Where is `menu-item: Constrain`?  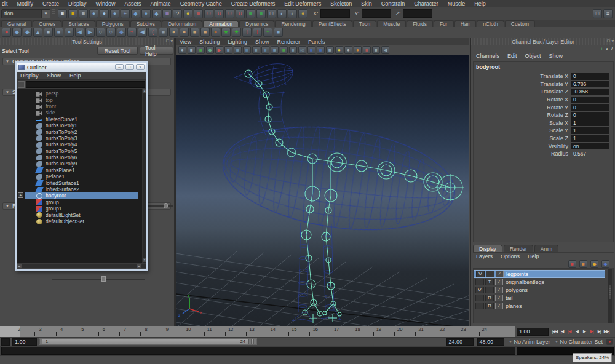
menu-item: Constrain is located at coordinates (394, 4).